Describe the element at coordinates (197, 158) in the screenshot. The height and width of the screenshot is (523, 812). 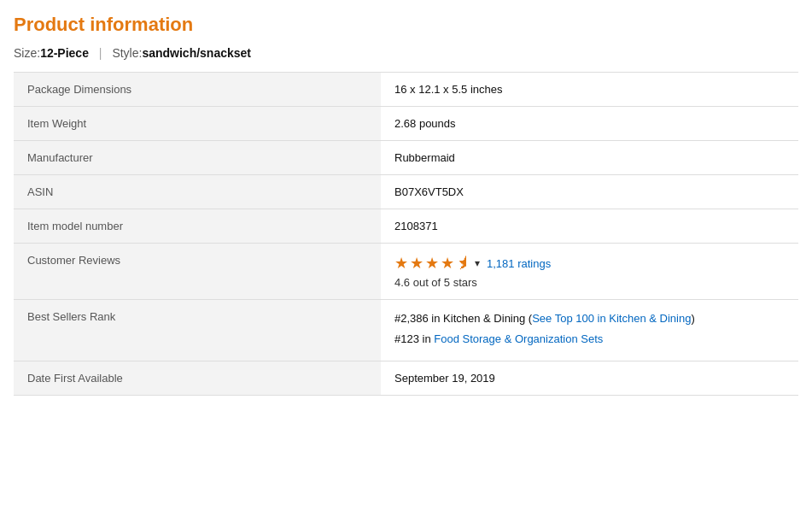
I see `row-label: Manufacturer` at that location.